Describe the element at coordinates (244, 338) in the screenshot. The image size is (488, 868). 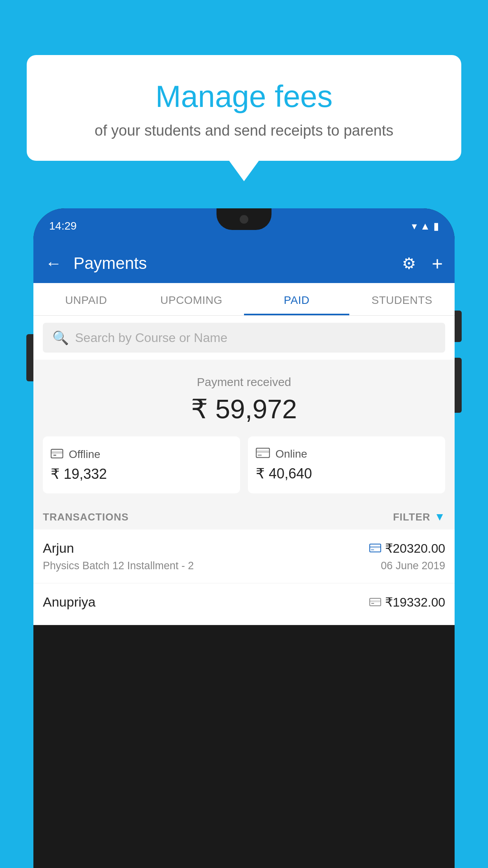
I see `search-container: 🔍 Search by Course or Name` at that location.